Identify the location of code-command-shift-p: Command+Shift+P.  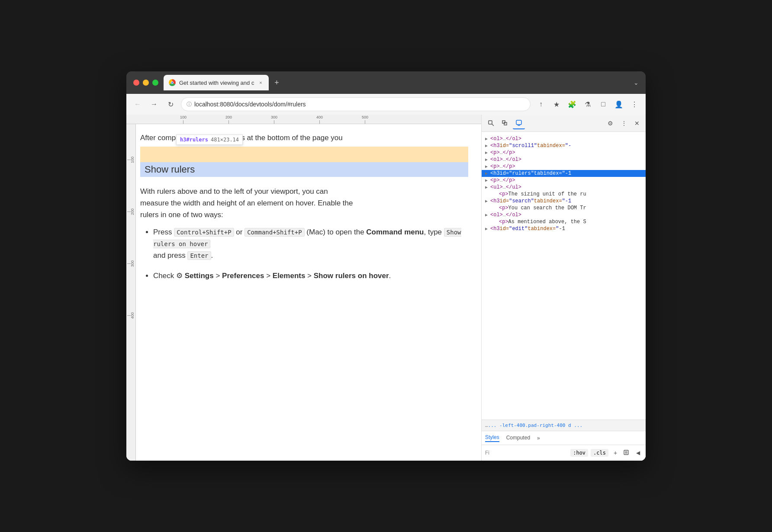
(274, 232).